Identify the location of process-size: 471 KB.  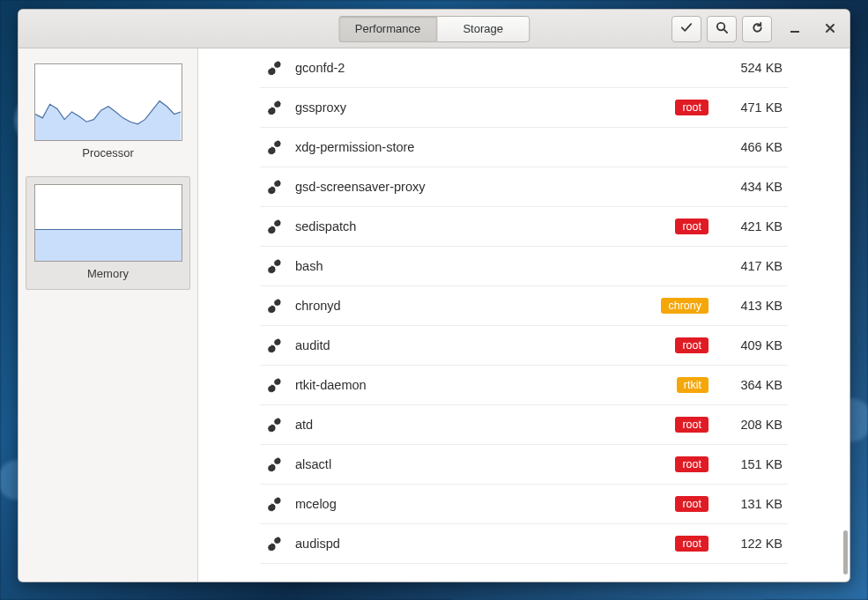
(751, 107).